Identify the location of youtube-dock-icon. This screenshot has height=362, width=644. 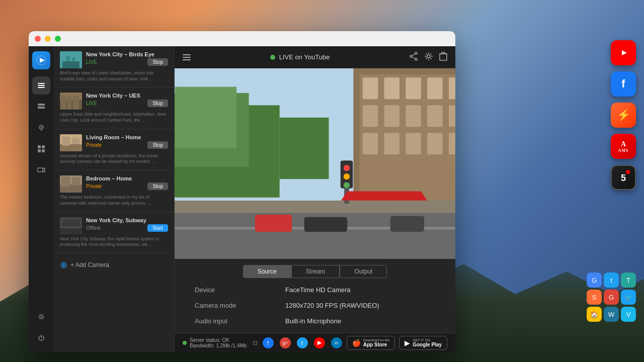
(623, 53).